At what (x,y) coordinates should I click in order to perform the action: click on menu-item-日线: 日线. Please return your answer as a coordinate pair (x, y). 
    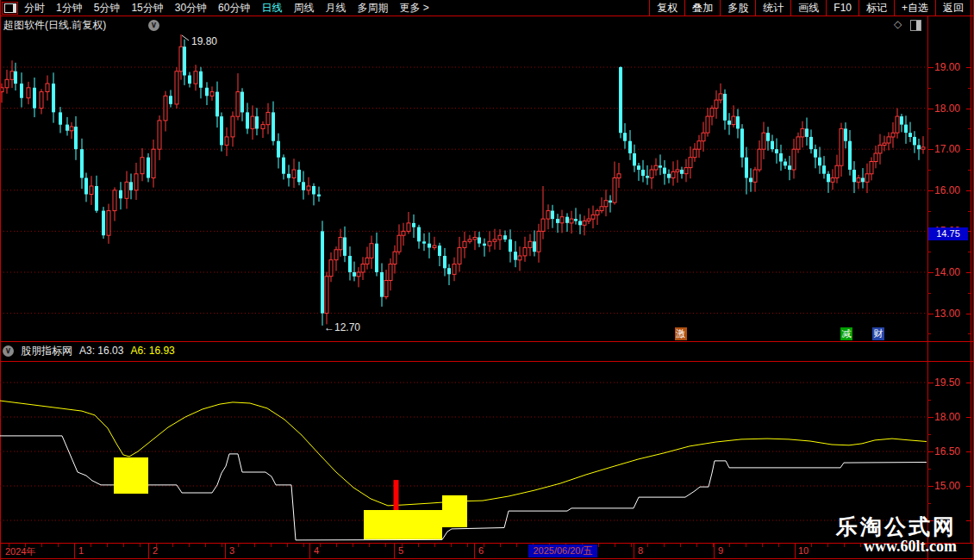
    Looking at the image, I should click on (272, 8).